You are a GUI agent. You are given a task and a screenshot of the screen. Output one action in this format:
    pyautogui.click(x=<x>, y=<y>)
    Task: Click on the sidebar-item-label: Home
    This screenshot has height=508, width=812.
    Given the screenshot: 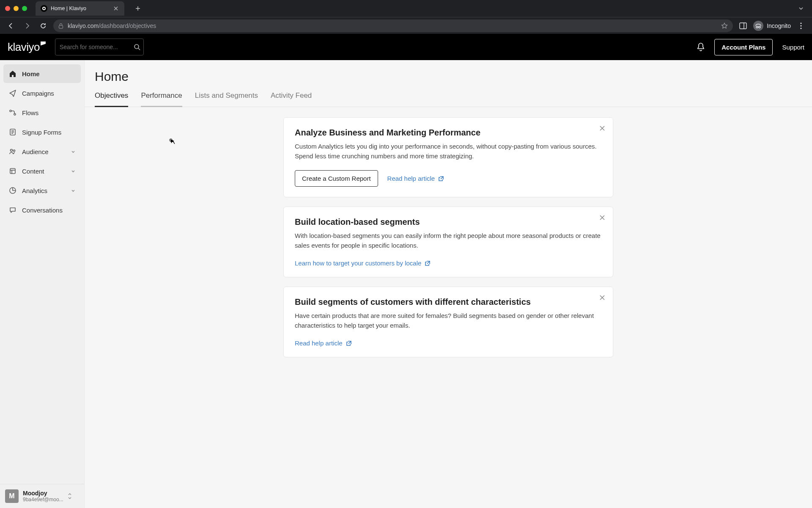 What is the action you would take?
    pyautogui.click(x=31, y=74)
    